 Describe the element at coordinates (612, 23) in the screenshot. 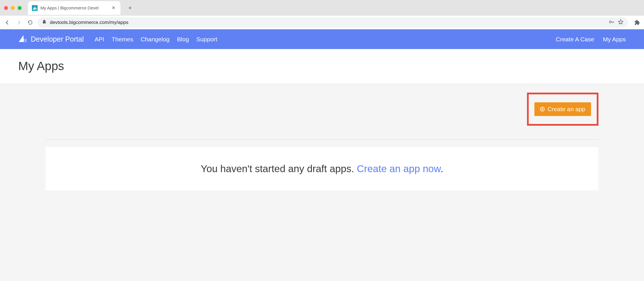

I see `key-icon` at that location.